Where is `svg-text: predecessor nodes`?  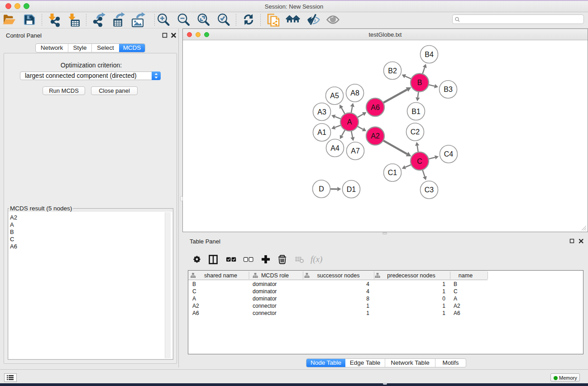 svg-text: predecessor nodes is located at coordinates (411, 276).